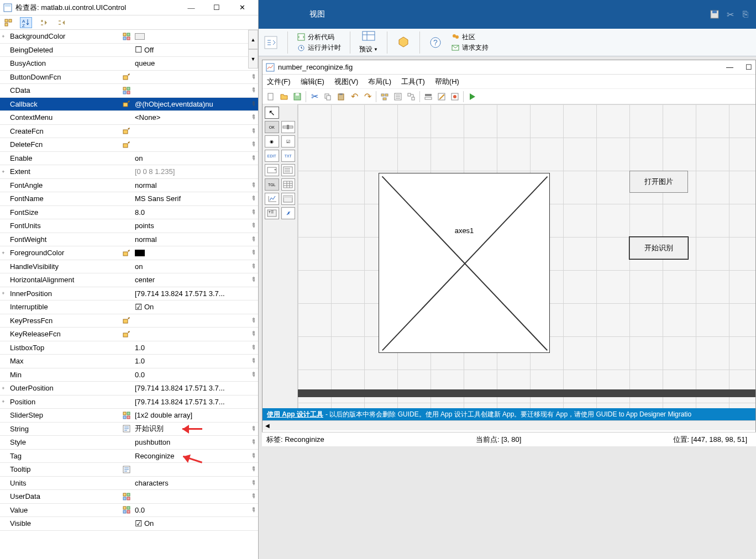  What do you see at coordinates (129, 199) in the screenshot?
I see `property-row-fontname: FontNameMS Sans Serif✎` at bounding box center [129, 199].